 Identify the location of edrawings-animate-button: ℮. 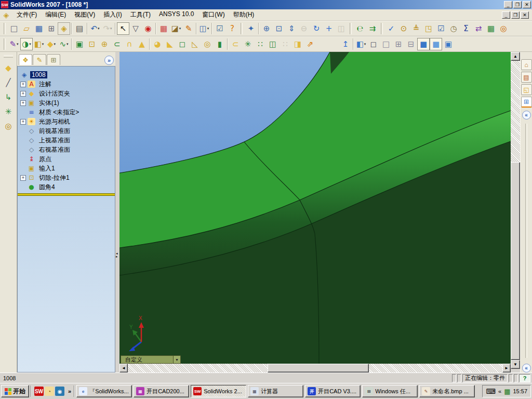
(360, 29).